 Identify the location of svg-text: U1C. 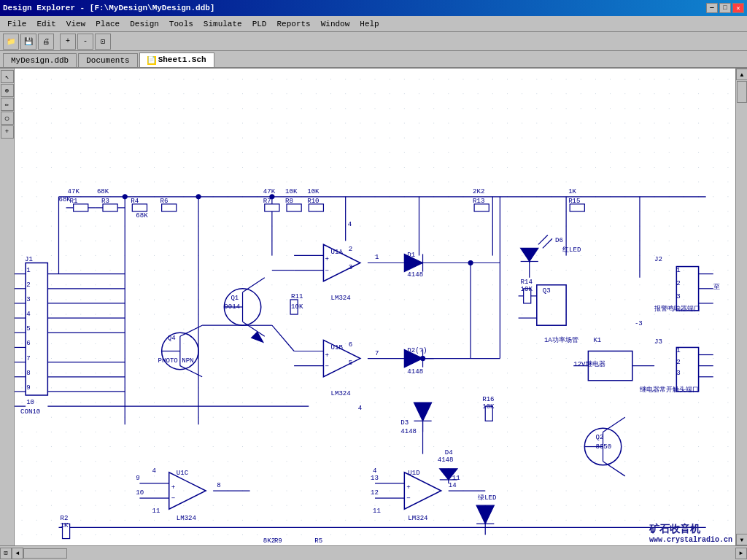
(182, 472).